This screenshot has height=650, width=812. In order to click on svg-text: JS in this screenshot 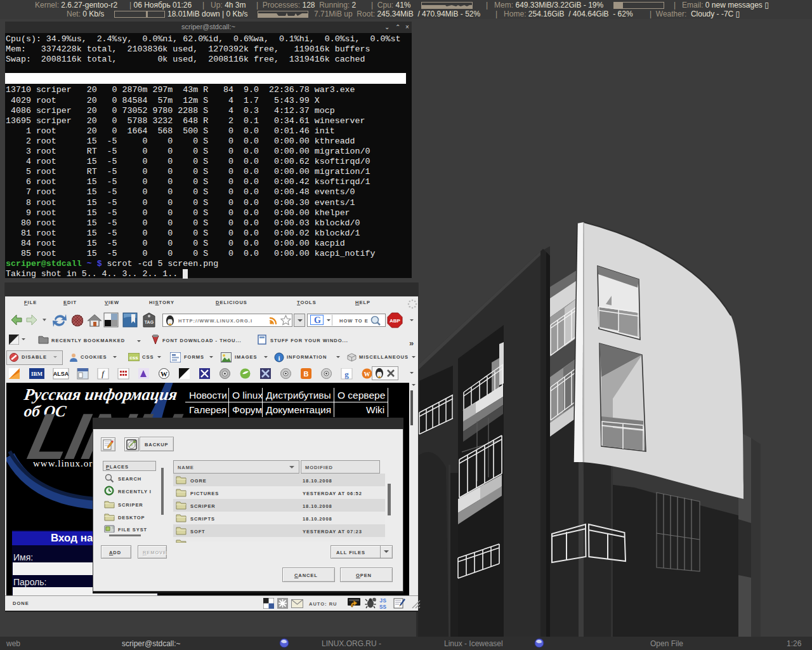, I will do `click(383, 601)`.